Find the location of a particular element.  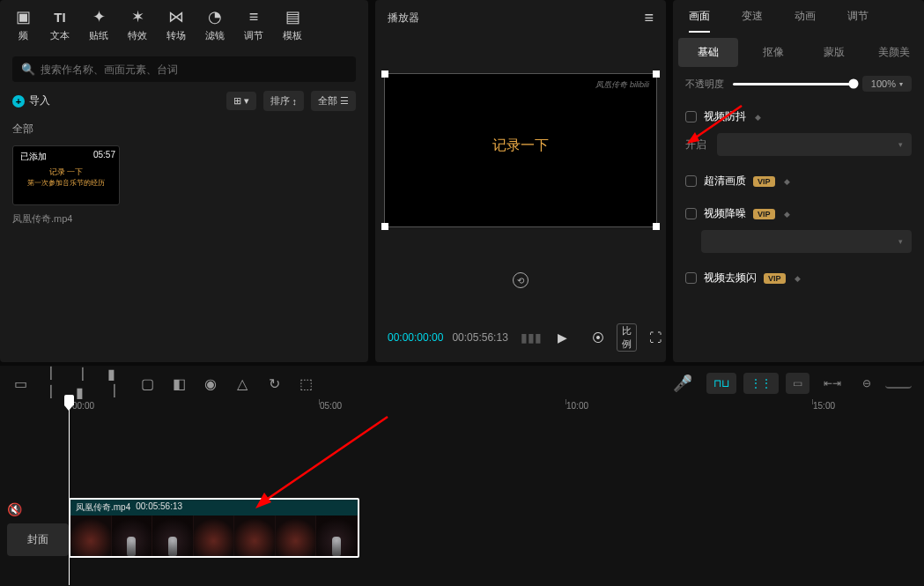

opacity-control: 不透明度 100%▾ is located at coordinates (798, 84).